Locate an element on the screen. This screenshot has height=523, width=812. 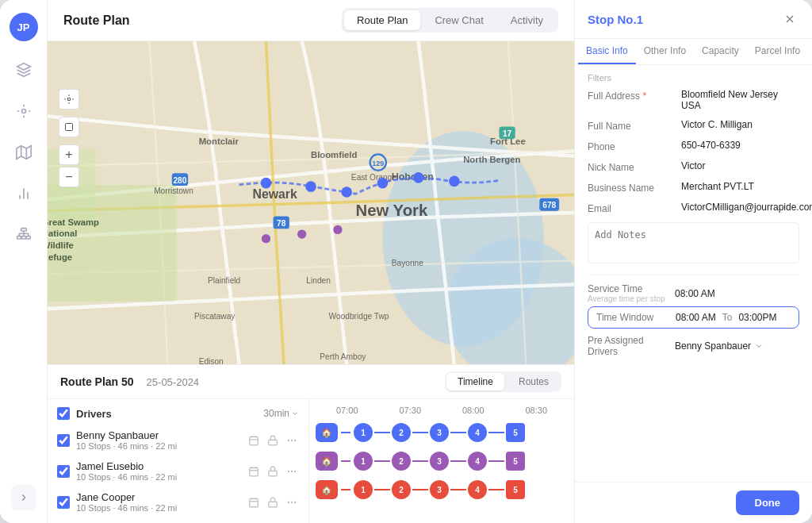
done-btn-row: Done is located at coordinates (693, 502).